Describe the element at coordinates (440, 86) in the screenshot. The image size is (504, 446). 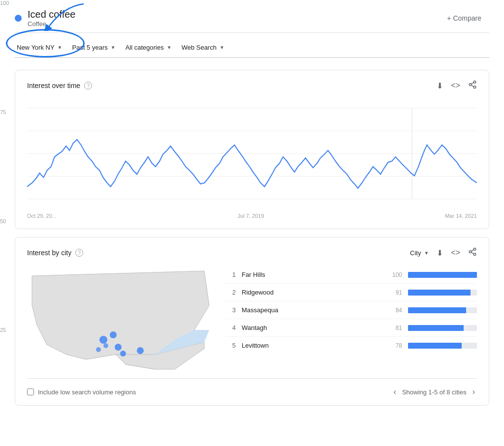
I see `download-icon: ⬇` at that location.